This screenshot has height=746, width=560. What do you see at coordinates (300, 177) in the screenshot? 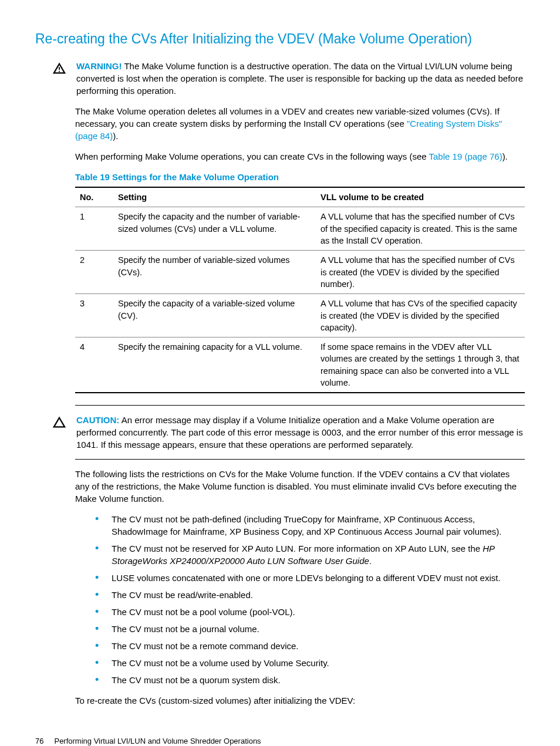
I see `table-title: Table 19 Settings for the Make Volume Op…` at bounding box center [300, 177].